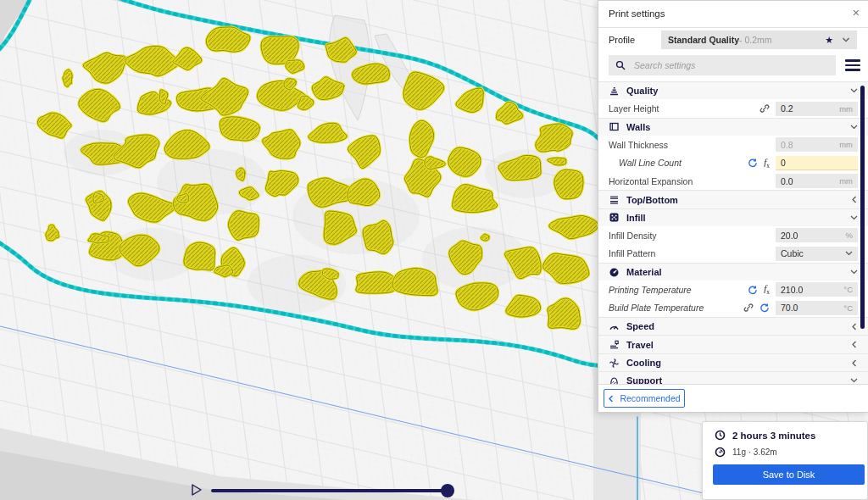 The height and width of the screenshot is (500, 868). What do you see at coordinates (614, 380) in the screenshot?
I see `support-icon` at bounding box center [614, 380].